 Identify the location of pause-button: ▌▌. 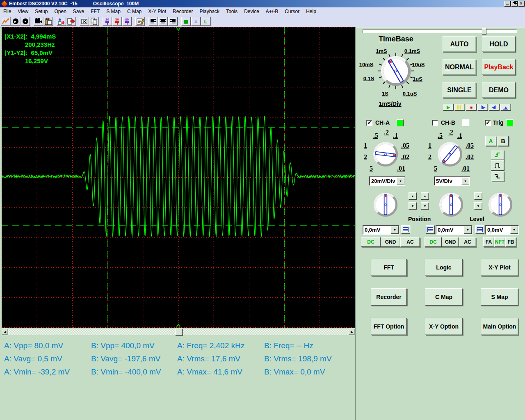
(460, 107).